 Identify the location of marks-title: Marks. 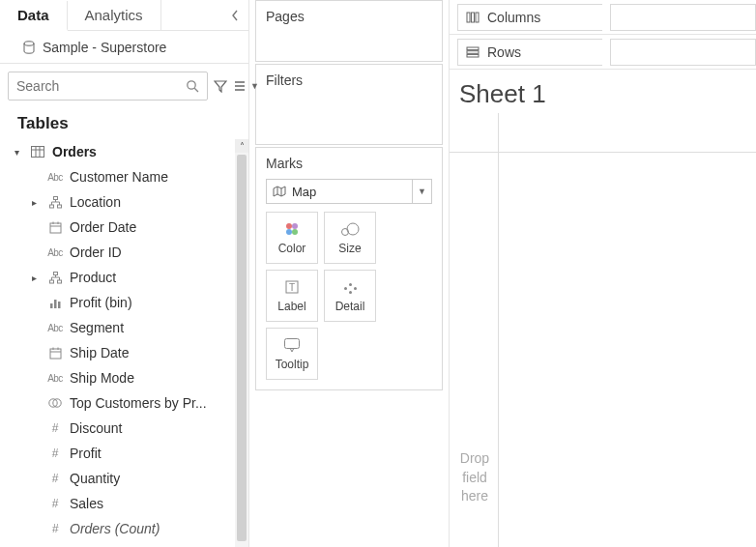
(349, 163).